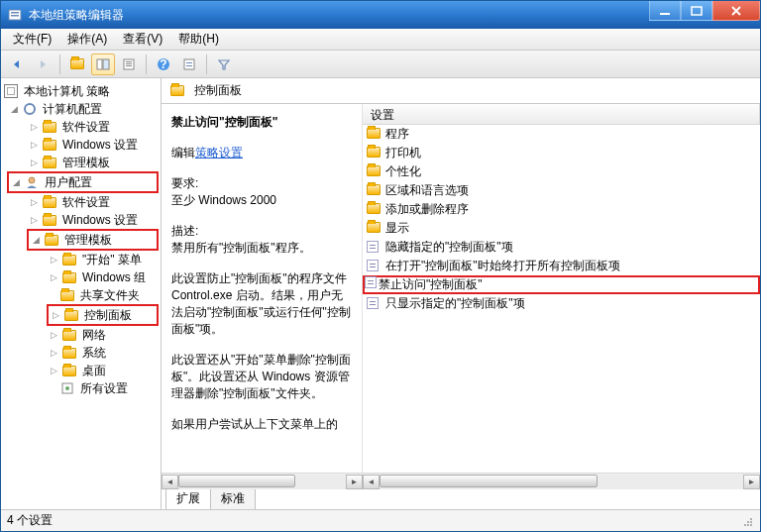  I want to click on list-item-selected: 禁止访问"控制面板", so click(561, 285).